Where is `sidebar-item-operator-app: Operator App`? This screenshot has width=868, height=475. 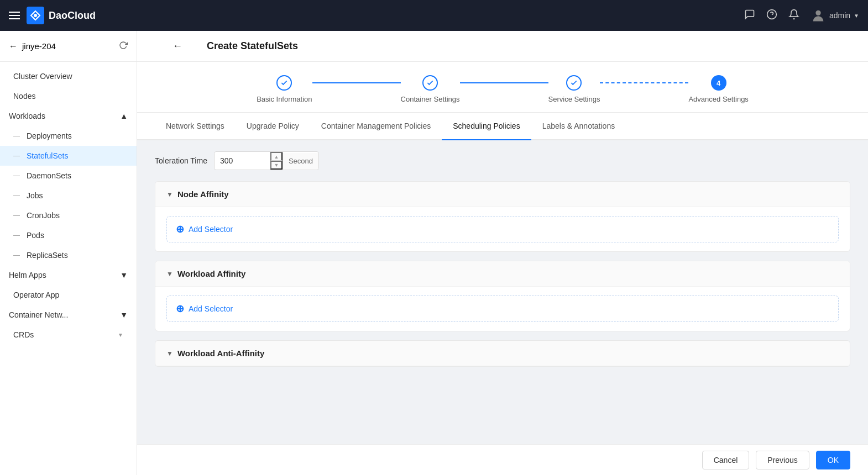
sidebar-item-operator-app: Operator App is located at coordinates (69, 295).